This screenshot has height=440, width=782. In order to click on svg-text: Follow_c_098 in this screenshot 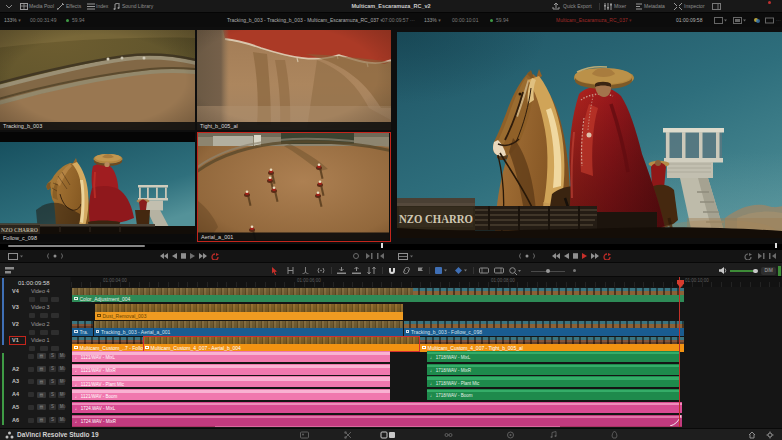, I will do `click(20, 238)`.